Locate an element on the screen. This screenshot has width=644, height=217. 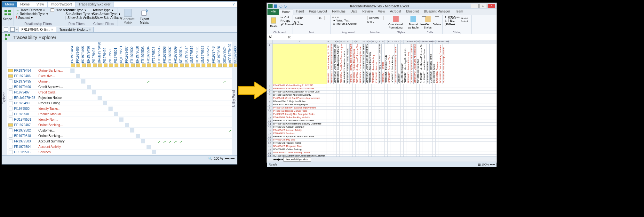
row-label-cell: PR4668401: Online Banking 21.02.2013 is located at coordinates (300, 86).